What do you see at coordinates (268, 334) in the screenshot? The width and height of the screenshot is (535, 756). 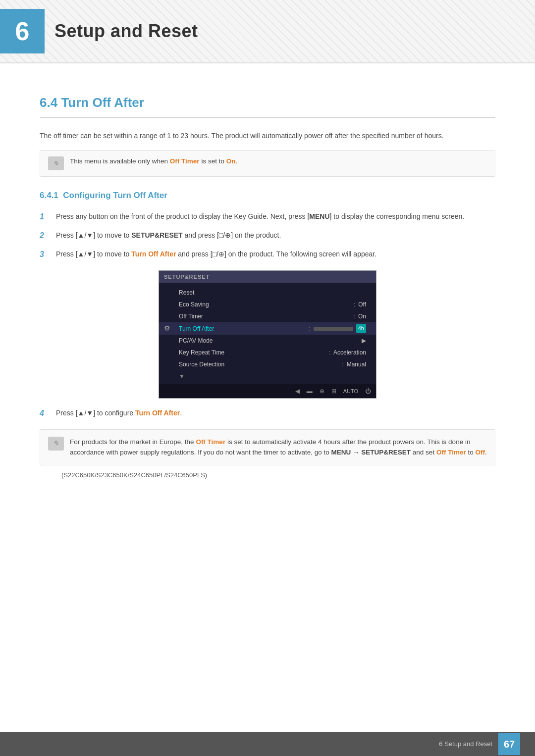 I see `monitor-menu: Reset Eco Saving : Off Off Timer : On ⚙ …` at bounding box center [268, 334].